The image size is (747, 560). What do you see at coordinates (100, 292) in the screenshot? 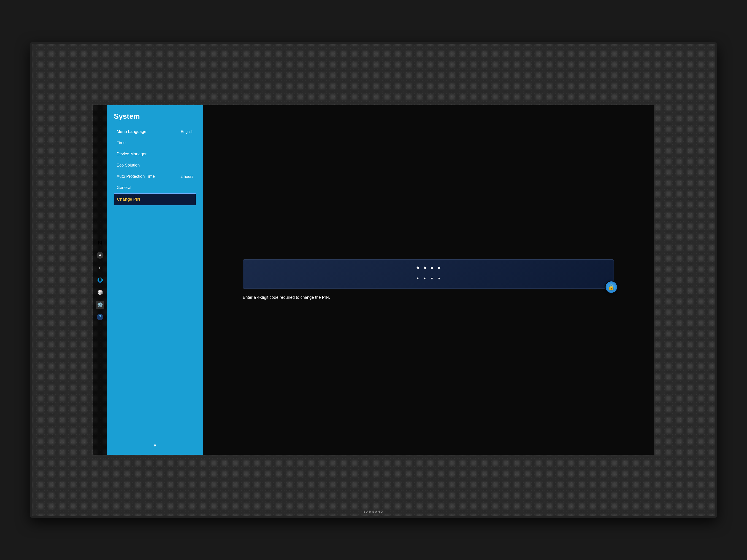
I see `sidebar-icon-cube: 🎲` at bounding box center [100, 292].